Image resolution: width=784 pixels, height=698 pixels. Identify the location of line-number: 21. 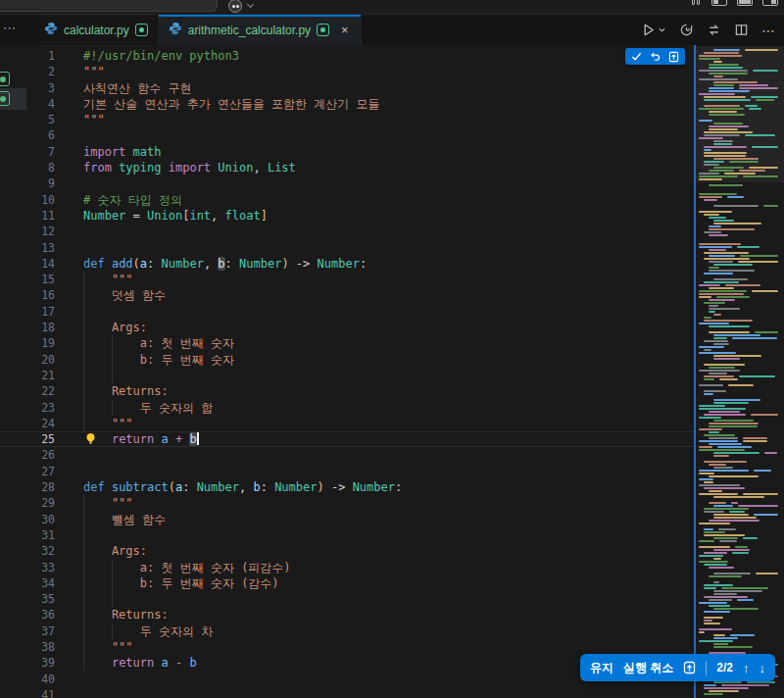
(27, 375).